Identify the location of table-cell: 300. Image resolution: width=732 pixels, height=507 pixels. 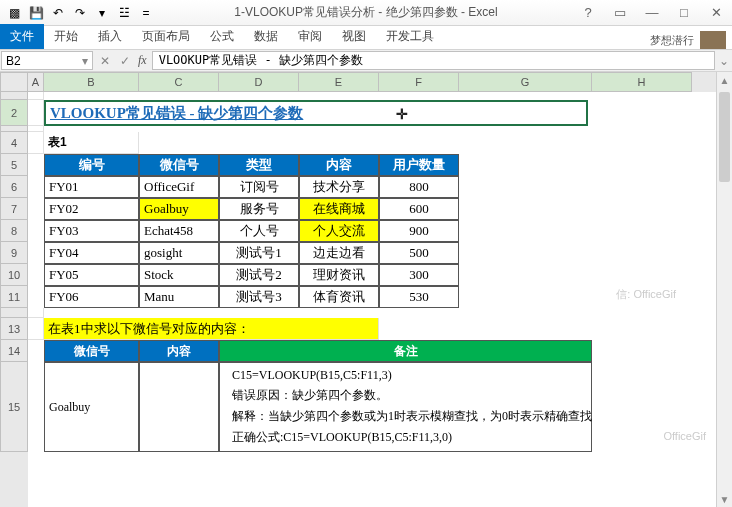
(419, 275).